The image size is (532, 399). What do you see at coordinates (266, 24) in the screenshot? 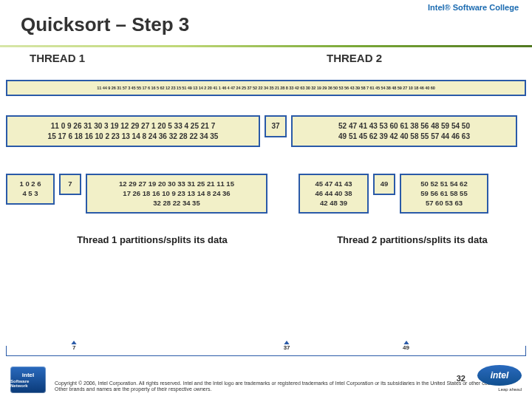
I see `header: Intel® Software College Quicksort – Step…` at bounding box center [266, 24].